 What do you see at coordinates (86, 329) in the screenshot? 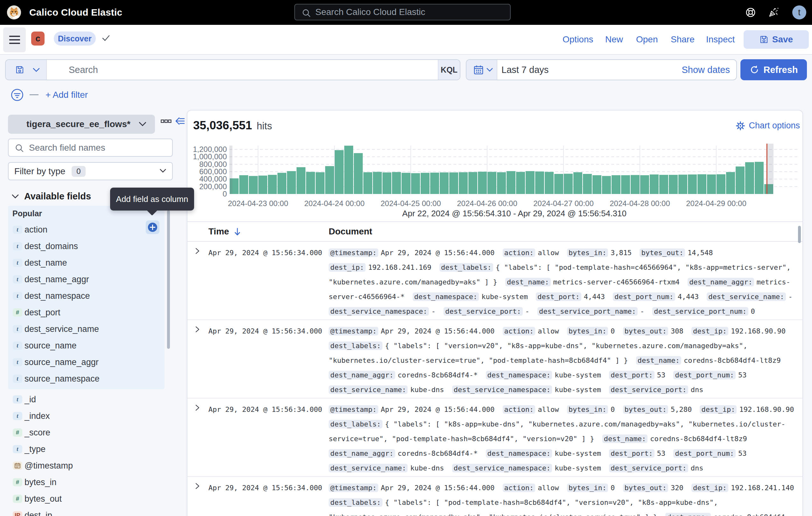
I see `field-item-dest_service_name: tdest_service_name` at bounding box center [86, 329].